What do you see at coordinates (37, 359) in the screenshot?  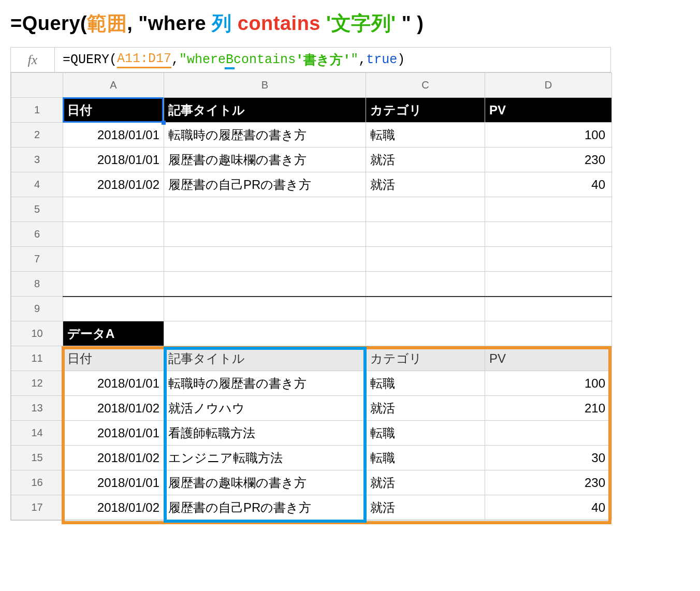 I see `row-header: 11` at bounding box center [37, 359].